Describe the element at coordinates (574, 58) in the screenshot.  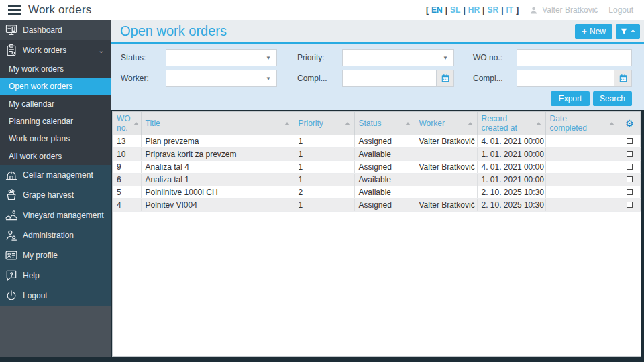
I see `wo-no-filter-input` at that location.